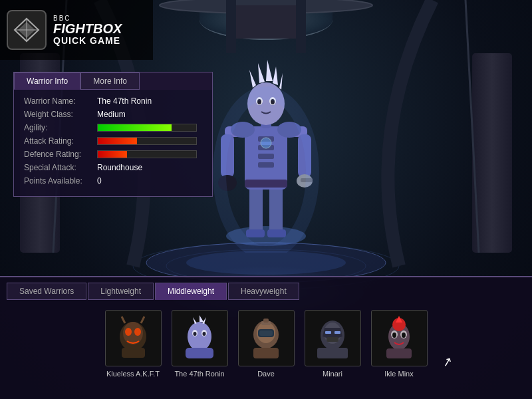 This screenshot has height=399, width=532. Describe the element at coordinates (113, 168) in the screenshot. I see `special-row: Special Attack: Roundhouse` at that location.